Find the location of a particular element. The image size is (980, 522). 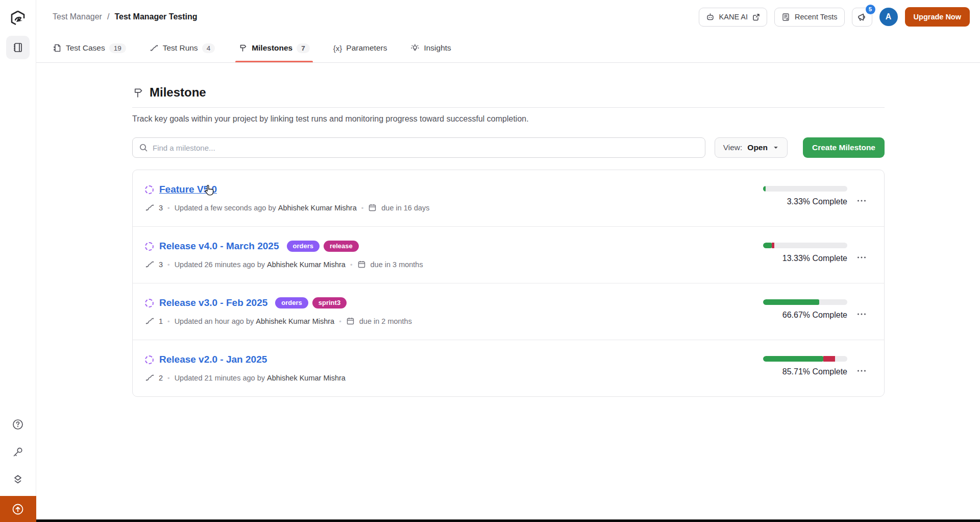

test-report-icon is located at coordinates (786, 17).